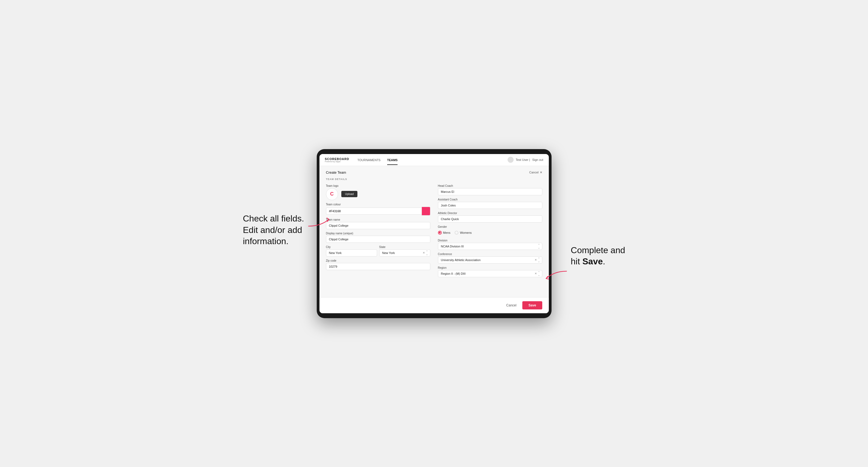 This screenshot has height=467, width=868. Describe the element at coordinates (490, 192) in the screenshot. I see `head-coach-input` at that location.